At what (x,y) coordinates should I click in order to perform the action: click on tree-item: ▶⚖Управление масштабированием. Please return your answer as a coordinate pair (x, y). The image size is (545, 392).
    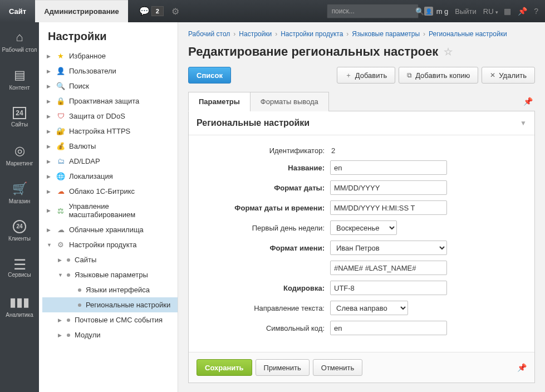
    Looking at the image, I should click on (110, 210).